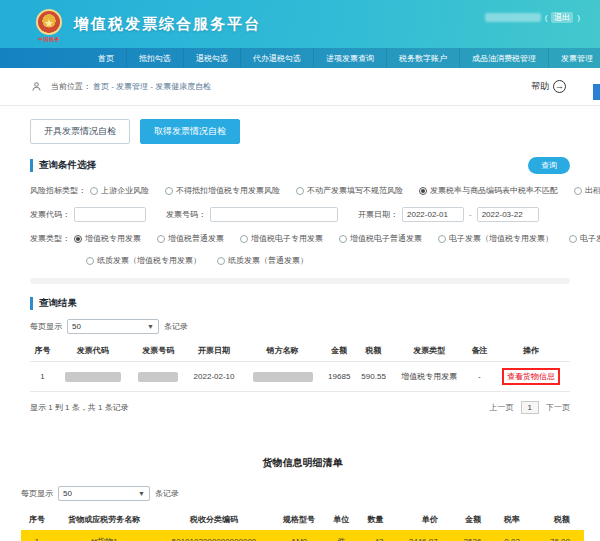 Image resolution: width=600 pixels, height=541 pixels. Describe the element at coordinates (212, 58) in the screenshot. I see `nav-item-refund-check: 退税勾选` at that location.